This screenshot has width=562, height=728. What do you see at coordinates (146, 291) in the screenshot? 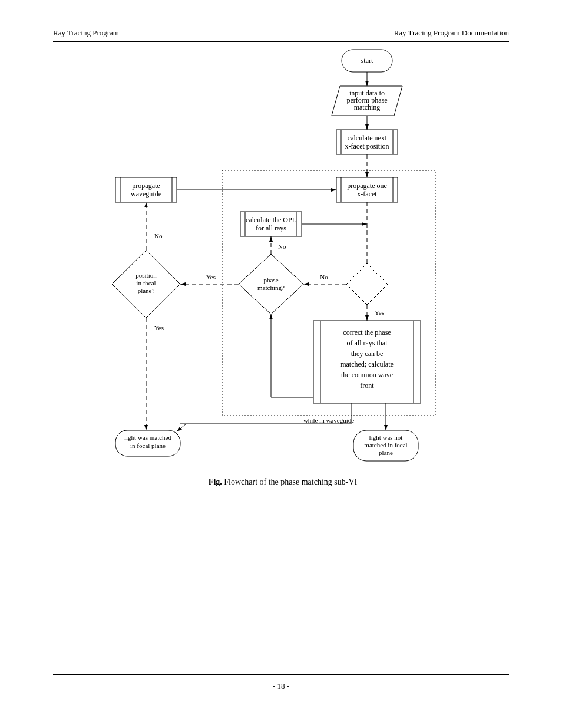
I see `svg-text: plane?` at bounding box center [146, 291].